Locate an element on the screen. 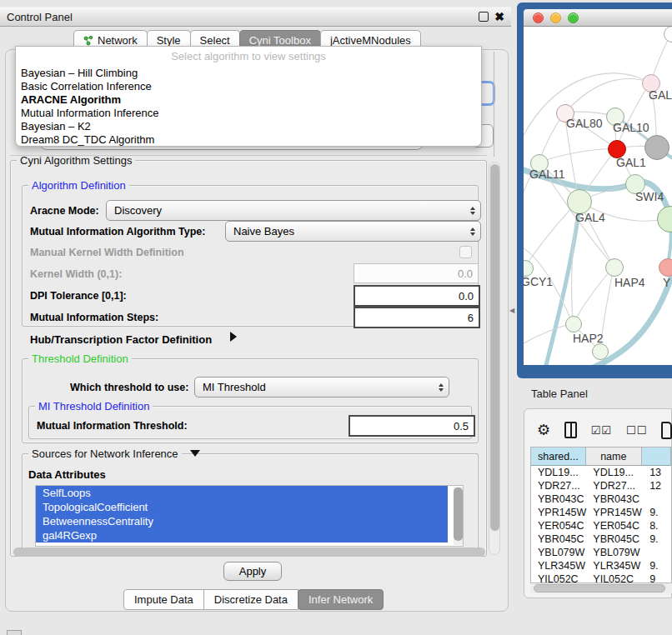 This screenshot has width=672, height=635. table-row: YBR043CYBR043C is located at coordinates (601, 499).